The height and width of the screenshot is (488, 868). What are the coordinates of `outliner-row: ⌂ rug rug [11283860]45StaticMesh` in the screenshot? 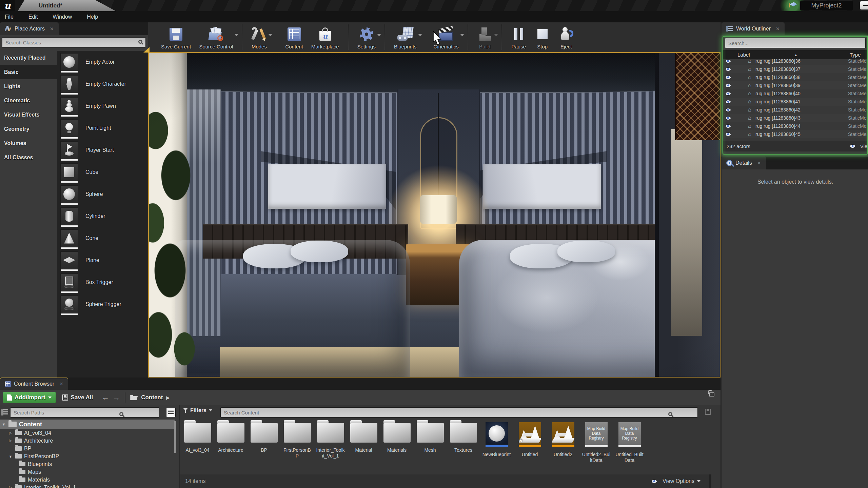 It's located at (795, 134).